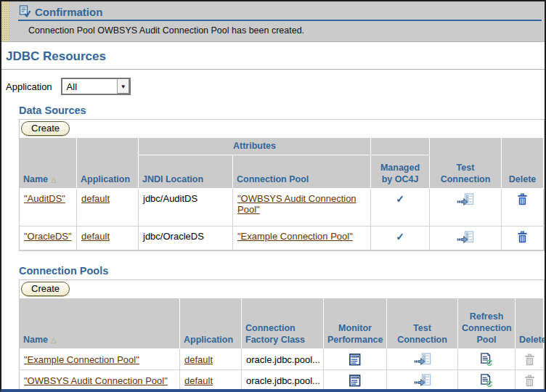  I want to click on data-sources-heading: Data Sources, so click(282, 110).